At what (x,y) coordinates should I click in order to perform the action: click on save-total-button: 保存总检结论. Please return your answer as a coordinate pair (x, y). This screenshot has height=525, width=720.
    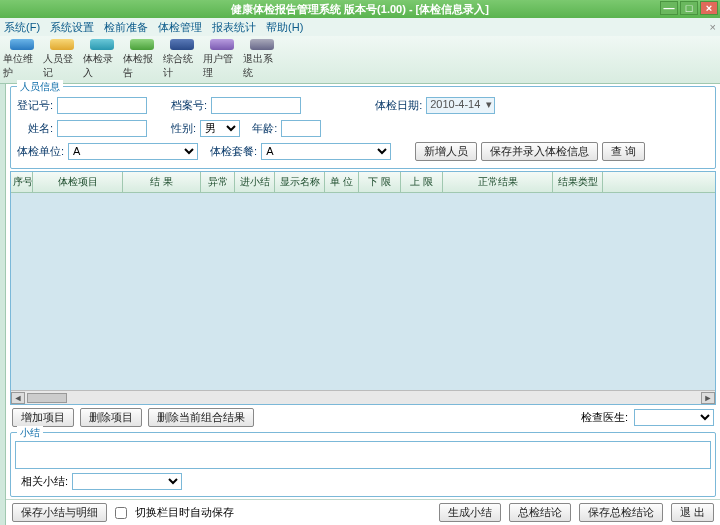
    Looking at the image, I should click on (621, 512).